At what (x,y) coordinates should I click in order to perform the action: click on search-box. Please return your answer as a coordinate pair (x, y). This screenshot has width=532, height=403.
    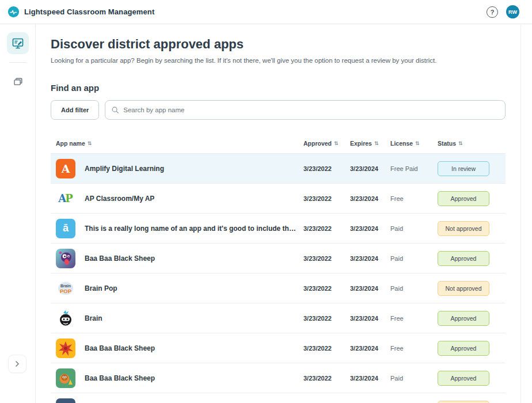
    Looking at the image, I should click on (305, 110).